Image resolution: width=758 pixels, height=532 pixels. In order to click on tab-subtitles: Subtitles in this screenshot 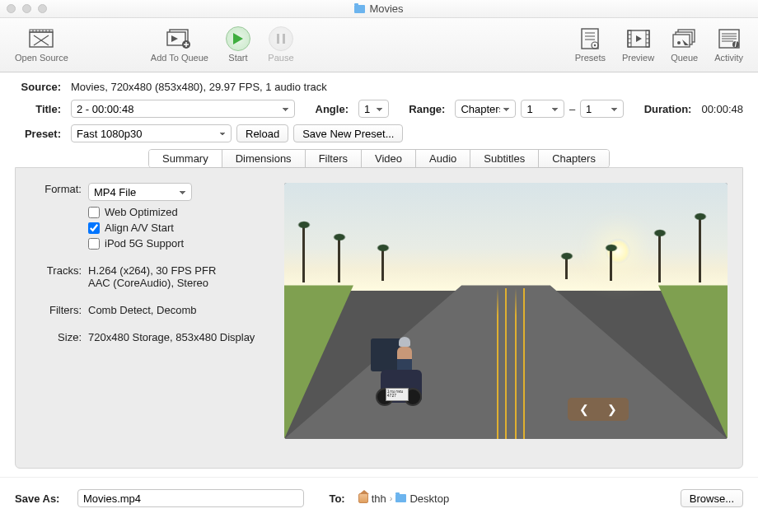, I will do `click(504, 158)`.